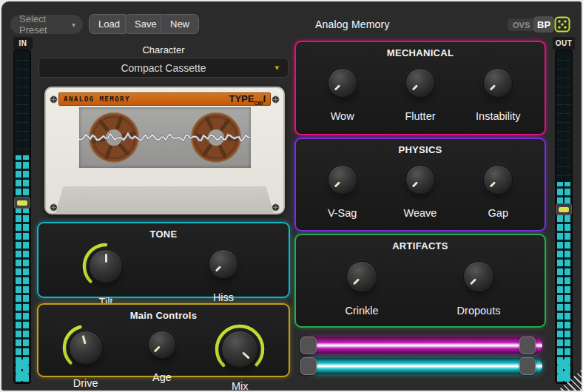 The width and height of the screenshot is (583, 392). What do you see at coordinates (343, 90) in the screenshot?
I see `knob-wow: Wow` at bounding box center [343, 90].